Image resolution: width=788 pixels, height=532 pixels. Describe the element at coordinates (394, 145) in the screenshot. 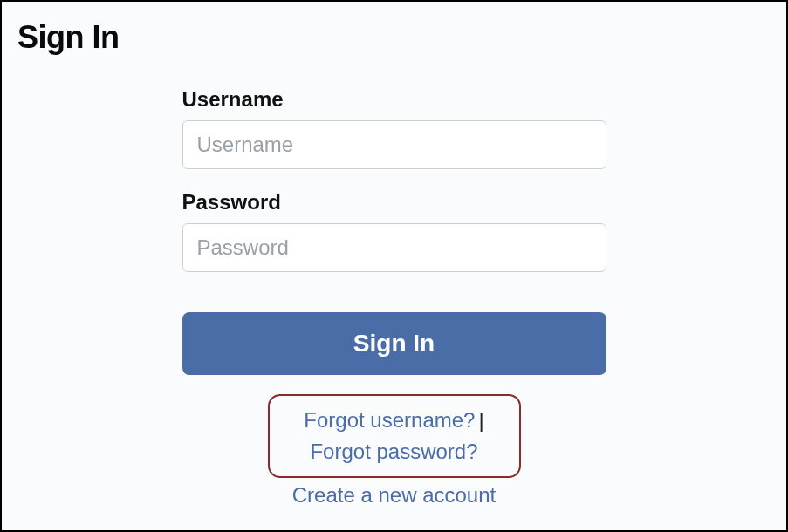

I see `username-input` at that location.